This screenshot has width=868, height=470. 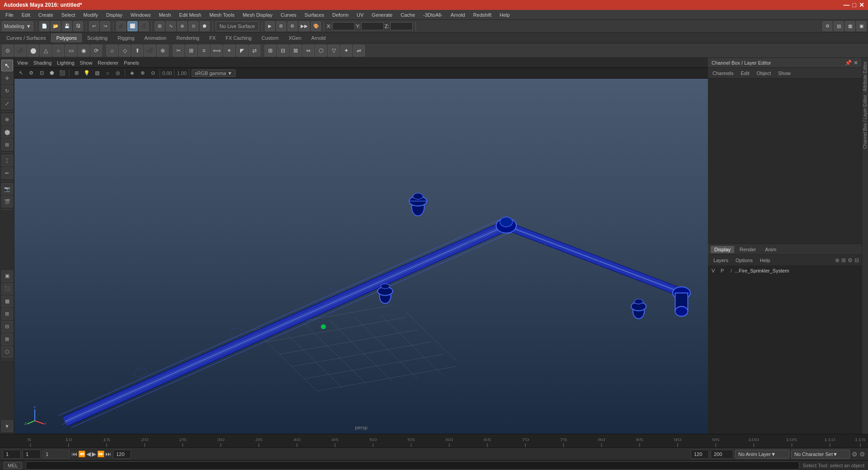 I want to click on anim-end-field: 200, so click(x=722, y=454).